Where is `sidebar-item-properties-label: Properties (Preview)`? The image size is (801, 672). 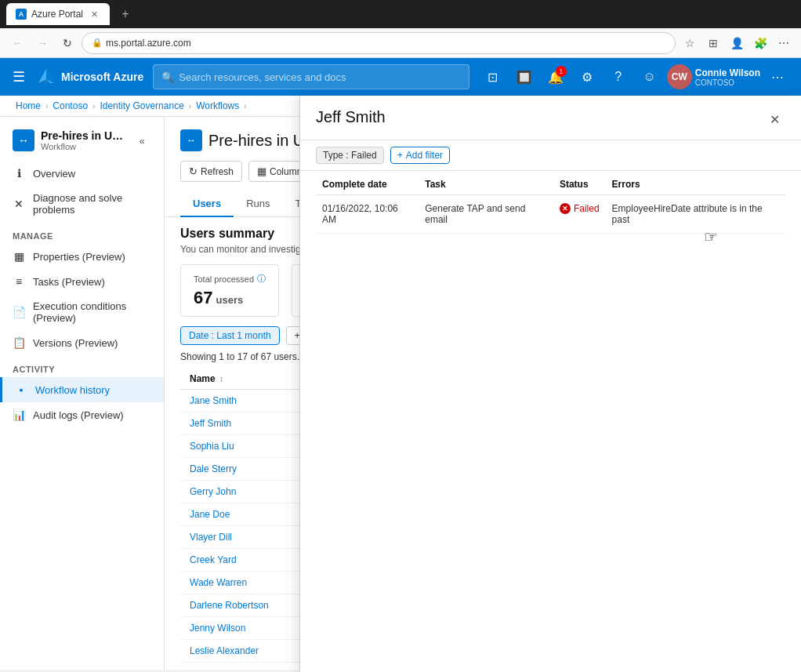
sidebar-item-properties-label: Properties (Preview) is located at coordinates (79, 257).